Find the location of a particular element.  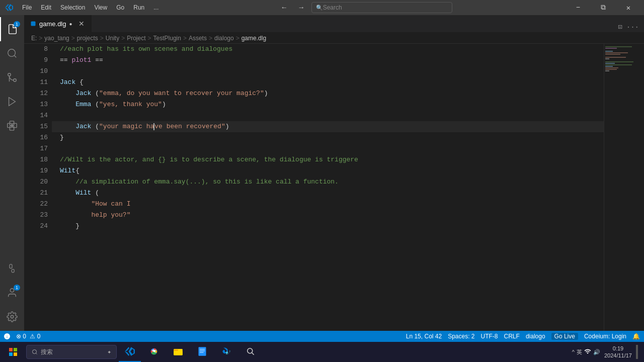

accounts-badge: 1 is located at coordinates (17, 288).